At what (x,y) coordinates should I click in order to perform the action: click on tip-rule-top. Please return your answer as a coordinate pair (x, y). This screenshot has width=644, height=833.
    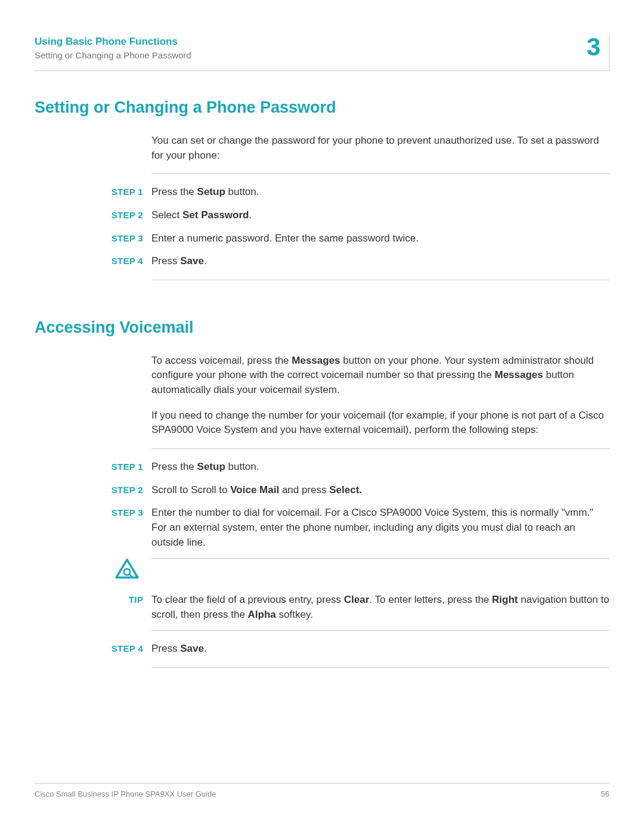
    Looking at the image, I should click on (380, 558).